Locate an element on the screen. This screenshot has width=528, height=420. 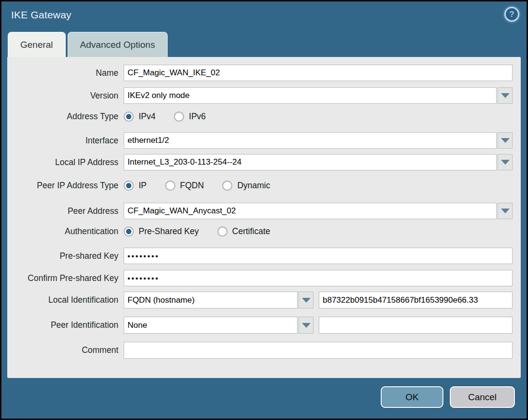
version-row: Version is located at coordinates (264, 96).